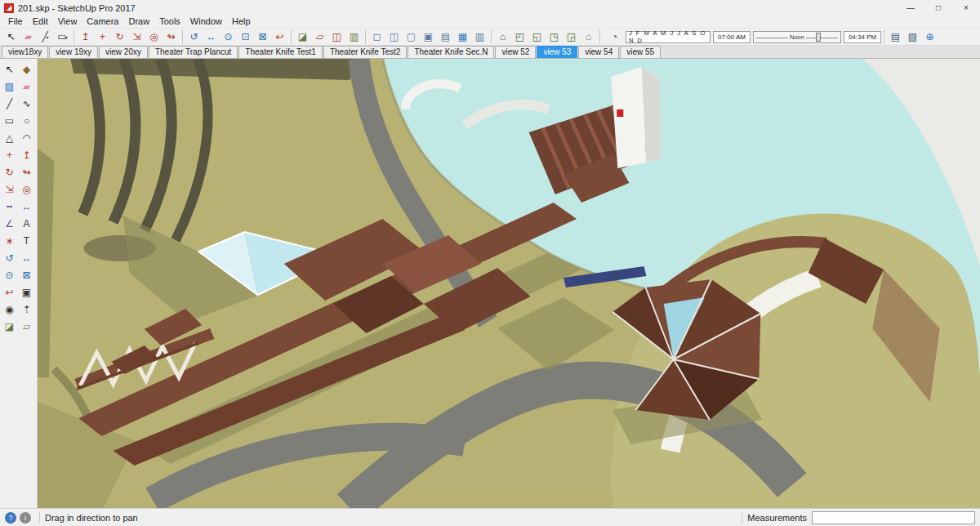 The height and width of the screenshot is (526, 980). I want to click on 3d-text-tool-icon: T, so click(26, 240).